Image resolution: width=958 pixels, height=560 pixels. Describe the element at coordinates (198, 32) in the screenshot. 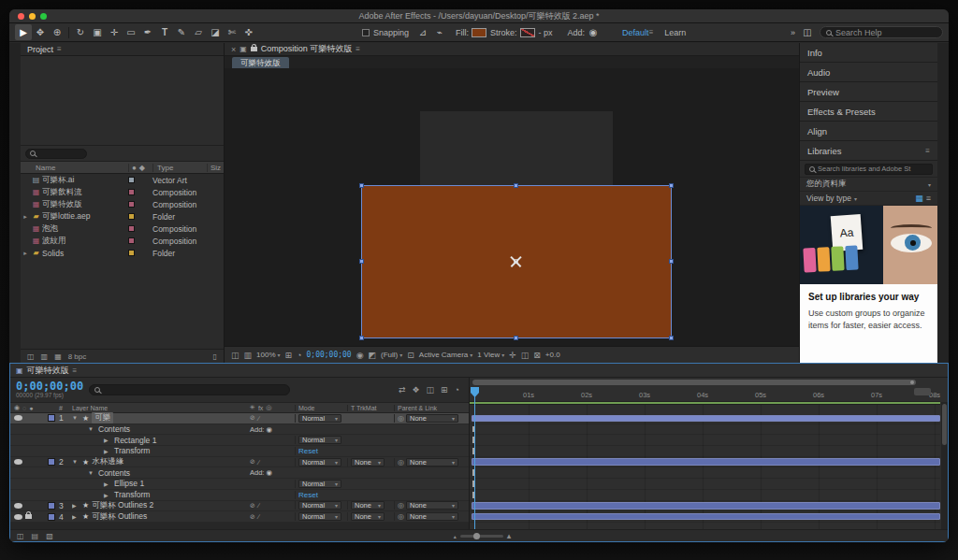

I see `clone-stamp-tool: ▱` at that location.